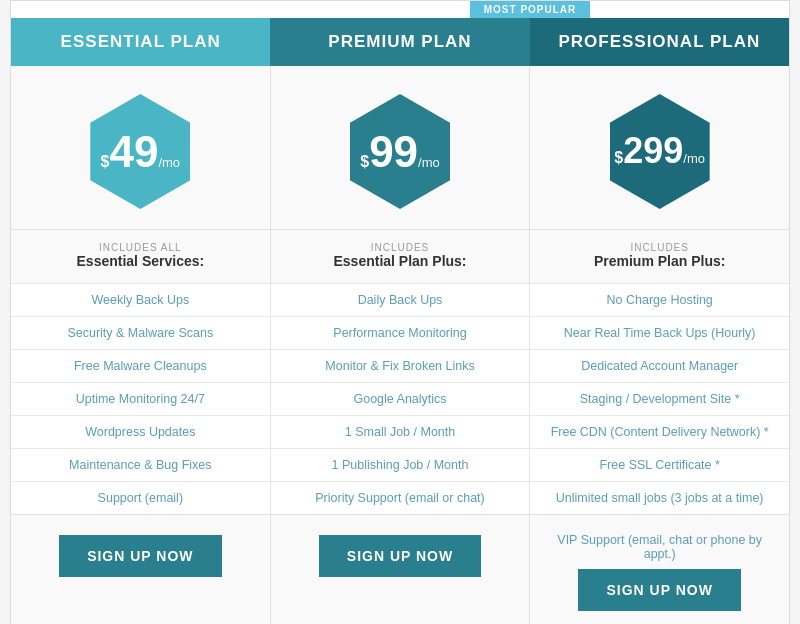  Describe the element at coordinates (659, 590) in the screenshot. I see `professional-signup-button: SIGN UP NOW` at that location.